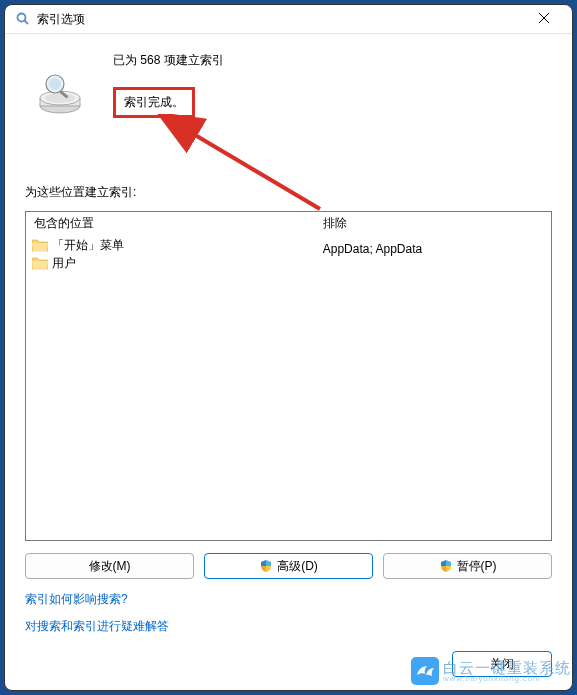  I want to click on status-row: 已为 568 项建立索引 索引完成。, so click(288, 83).